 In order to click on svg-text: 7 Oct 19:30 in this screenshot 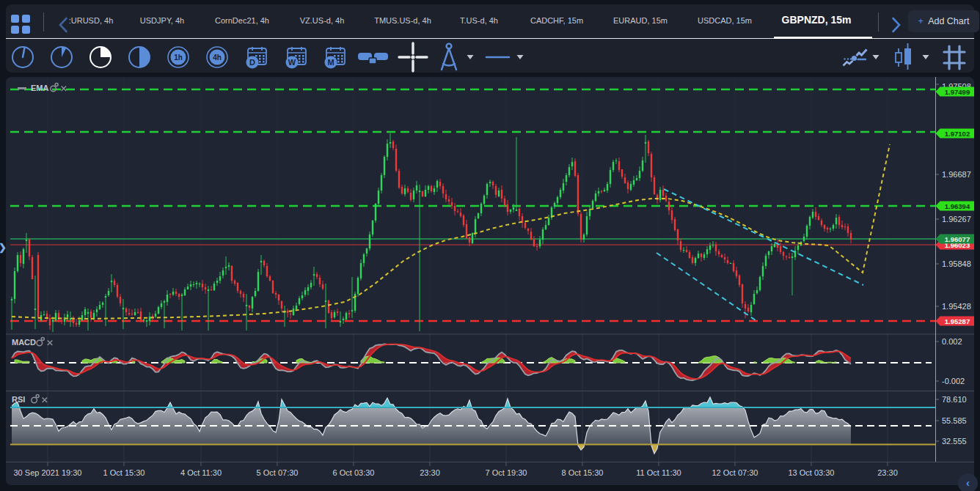, I will do `click(506, 473)`.